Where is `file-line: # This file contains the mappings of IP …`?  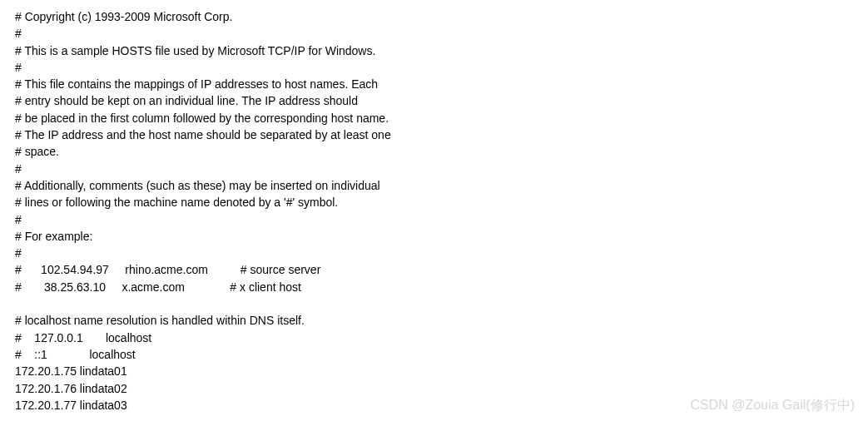 file-line: # This file contains the mappings of IP … is located at coordinates (434, 84).